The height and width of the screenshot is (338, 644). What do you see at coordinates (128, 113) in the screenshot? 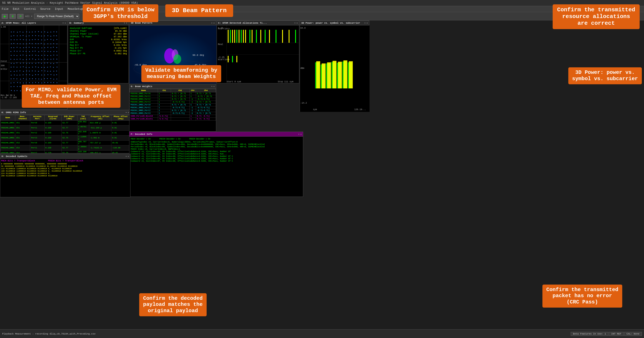
I see `dmrs-close-btn: ✕` at bounding box center [128, 113].